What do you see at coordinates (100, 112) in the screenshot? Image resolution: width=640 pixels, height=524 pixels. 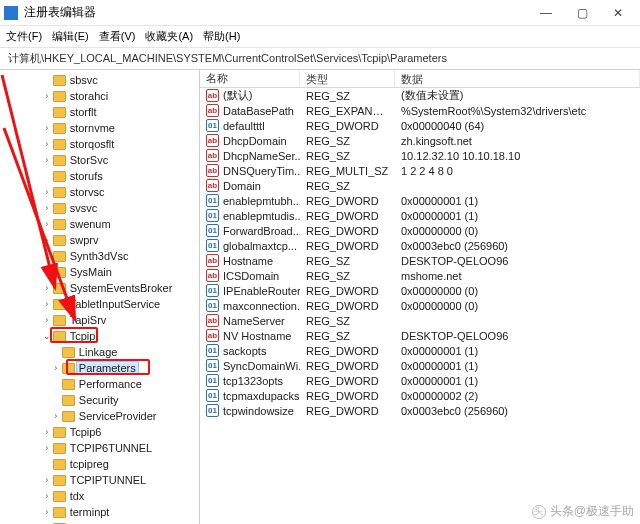 I see `tree-item-storflt: storflt` at bounding box center [100, 112].